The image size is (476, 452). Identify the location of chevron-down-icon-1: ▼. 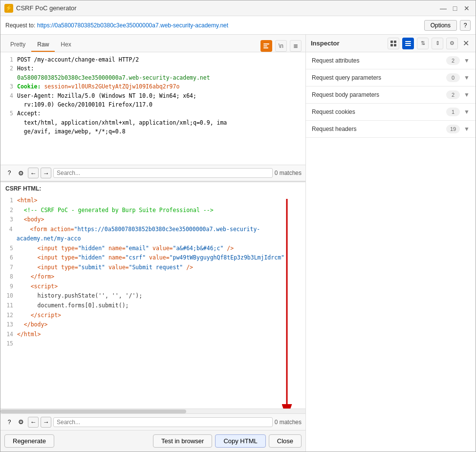
(467, 78).